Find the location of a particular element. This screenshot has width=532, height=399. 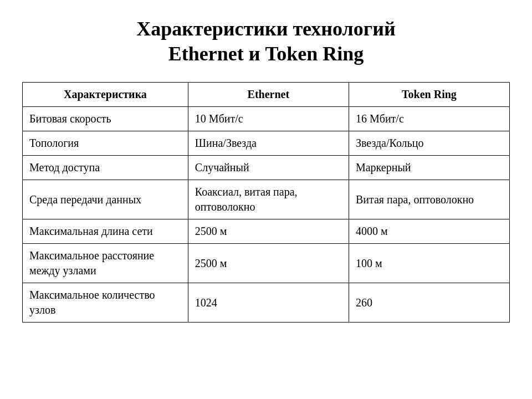

table-row: Среда передачи данныхКоаксиал, витая пар… is located at coordinates (266, 200).